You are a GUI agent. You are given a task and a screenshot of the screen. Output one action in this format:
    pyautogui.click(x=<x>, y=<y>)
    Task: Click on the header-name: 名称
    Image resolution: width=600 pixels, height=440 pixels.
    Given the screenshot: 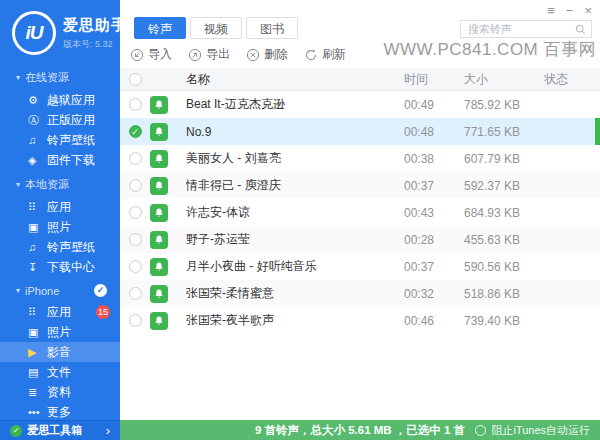 What is the action you would take?
    pyautogui.click(x=295, y=80)
    